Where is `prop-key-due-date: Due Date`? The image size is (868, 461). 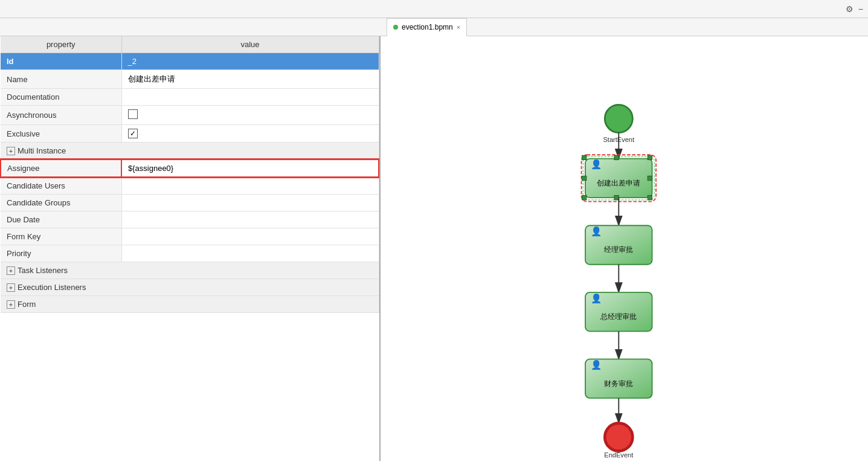
prop-key-due-date: Due Date is located at coordinates (61, 220).